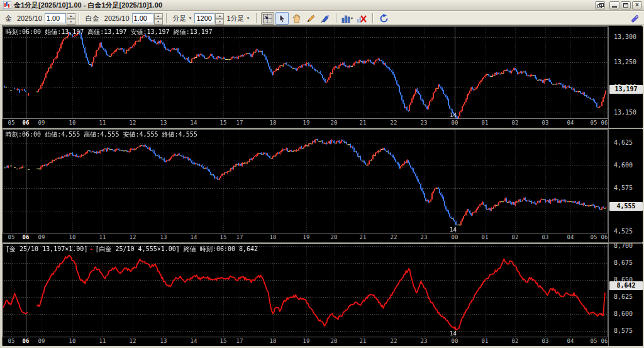  What do you see at coordinates (637, 5) in the screenshot?
I see `close-button: ×` at bounding box center [637, 5].